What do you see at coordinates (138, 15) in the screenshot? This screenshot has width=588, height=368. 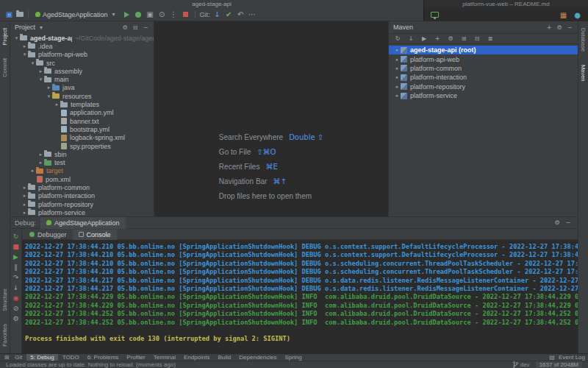 I see `debug-button` at bounding box center [138, 15].